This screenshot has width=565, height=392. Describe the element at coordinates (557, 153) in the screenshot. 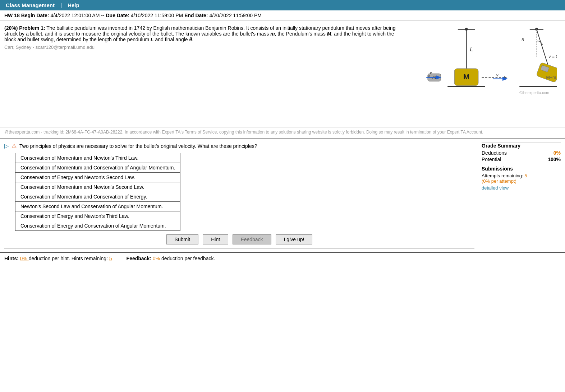

I see `deductions-value: 0%` at that location.